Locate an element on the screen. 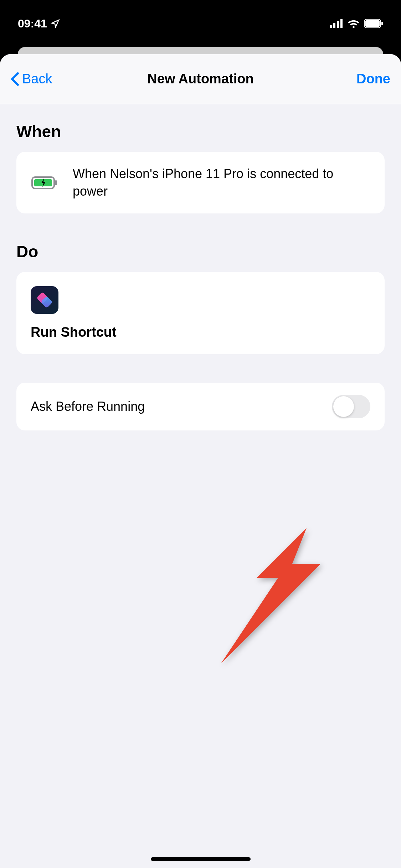  status-left: 09:41 is located at coordinates (39, 24).